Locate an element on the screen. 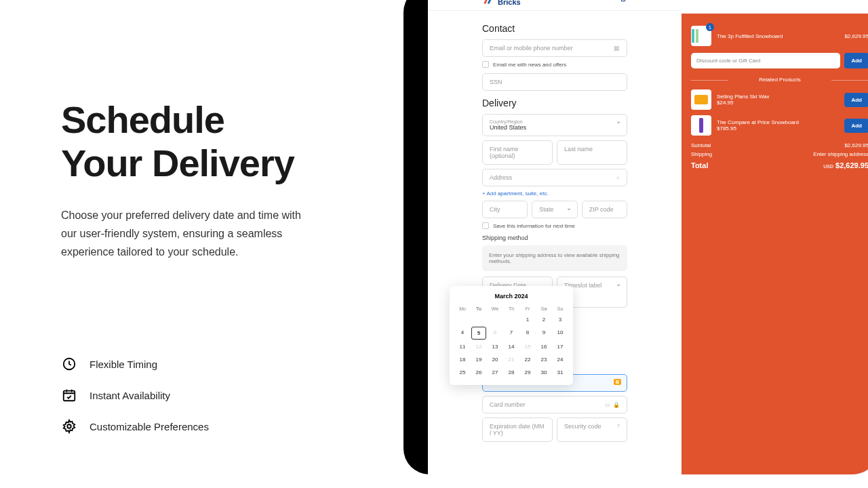 This screenshot has height=488, width=868. calendar-day: 6 is located at coordinates (495, 333).